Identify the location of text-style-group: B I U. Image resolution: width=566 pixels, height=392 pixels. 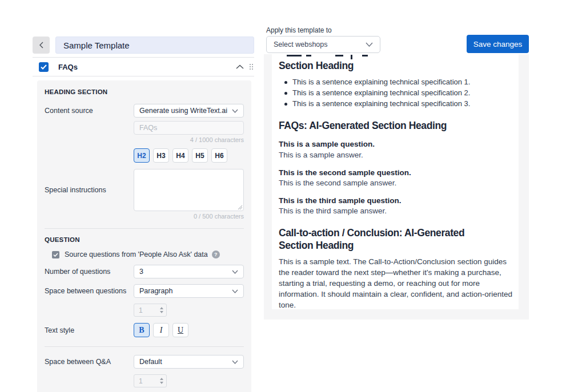
(188, 330).